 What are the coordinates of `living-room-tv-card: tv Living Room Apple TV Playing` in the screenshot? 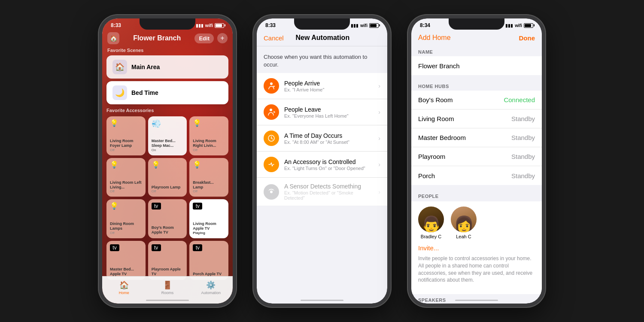 It's located at (209, 219).